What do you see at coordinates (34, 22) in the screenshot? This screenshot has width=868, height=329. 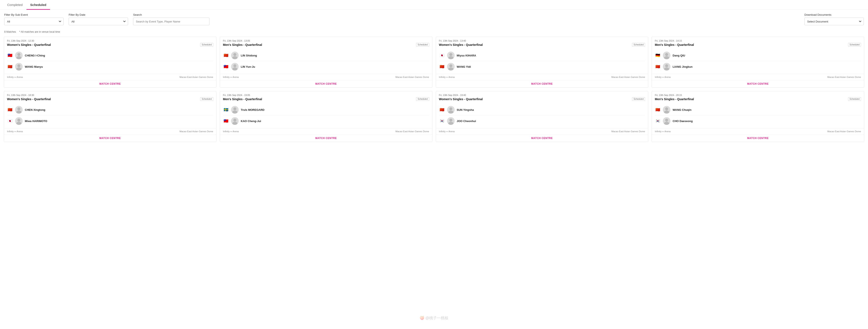 I see `sub-event-select: All` at bounding box center [34, 22].